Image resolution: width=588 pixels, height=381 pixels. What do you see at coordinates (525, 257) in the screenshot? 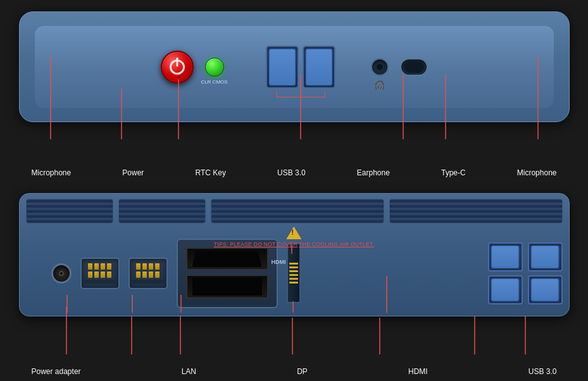
I see `usb30-back-row-top` at bounding box center [525, 257].